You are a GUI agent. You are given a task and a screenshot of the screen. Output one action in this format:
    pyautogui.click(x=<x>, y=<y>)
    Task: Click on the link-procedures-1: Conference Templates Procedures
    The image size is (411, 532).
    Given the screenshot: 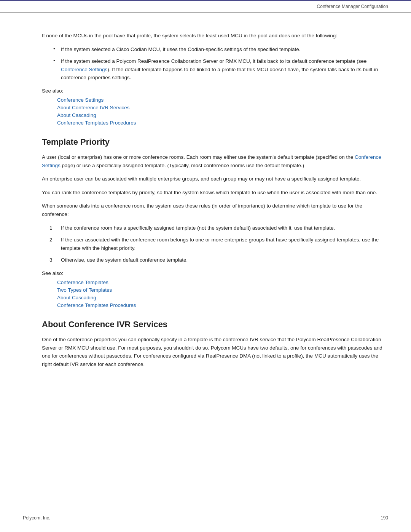 What is the action you would take?
    pyautogui.click(x=97, y=123)
    